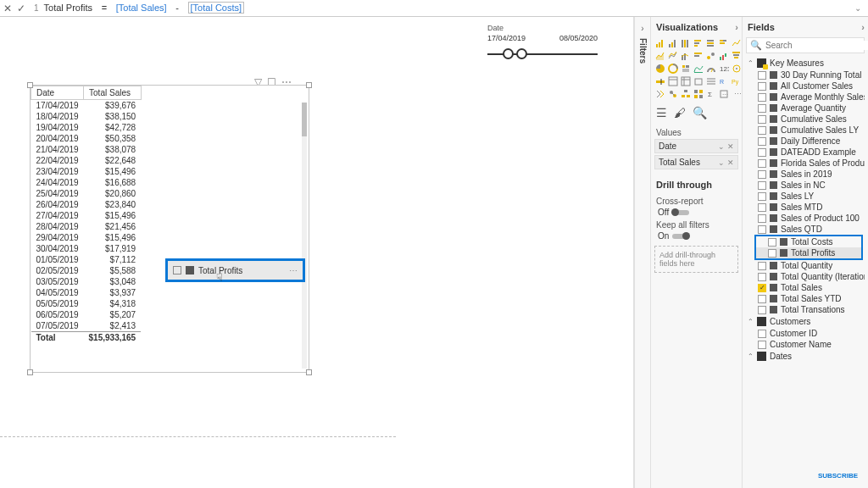 This screenshot has width=868, height=488. I want to click on field-item: Cumulative Sales, so click(805, 119).